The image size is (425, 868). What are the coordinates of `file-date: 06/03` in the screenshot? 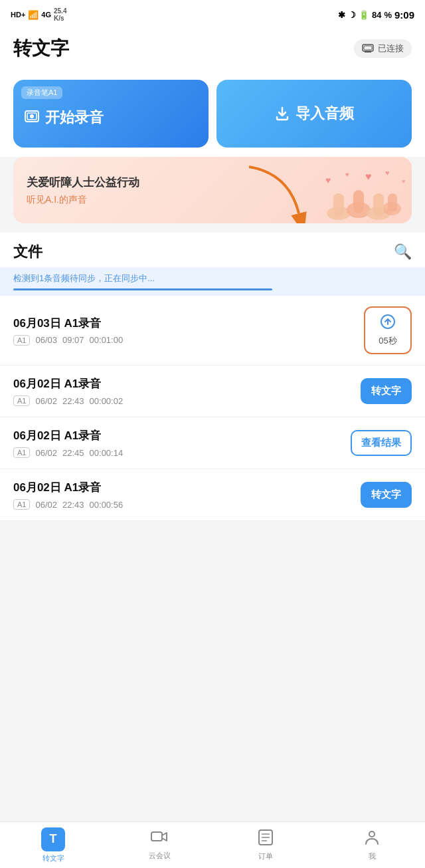 It's located at (46, 340).